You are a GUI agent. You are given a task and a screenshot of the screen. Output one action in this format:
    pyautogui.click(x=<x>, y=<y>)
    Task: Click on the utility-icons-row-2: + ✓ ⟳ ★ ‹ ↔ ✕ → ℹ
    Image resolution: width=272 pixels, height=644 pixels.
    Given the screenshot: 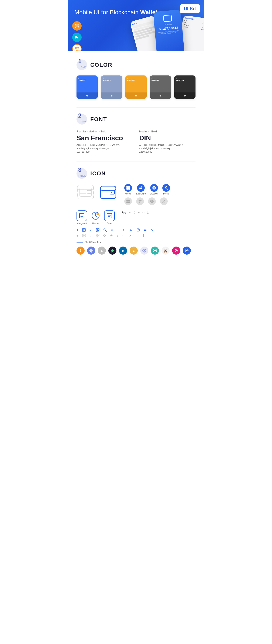 What is the action you would take?
    pyautogui.click(x=136, y=236)
    